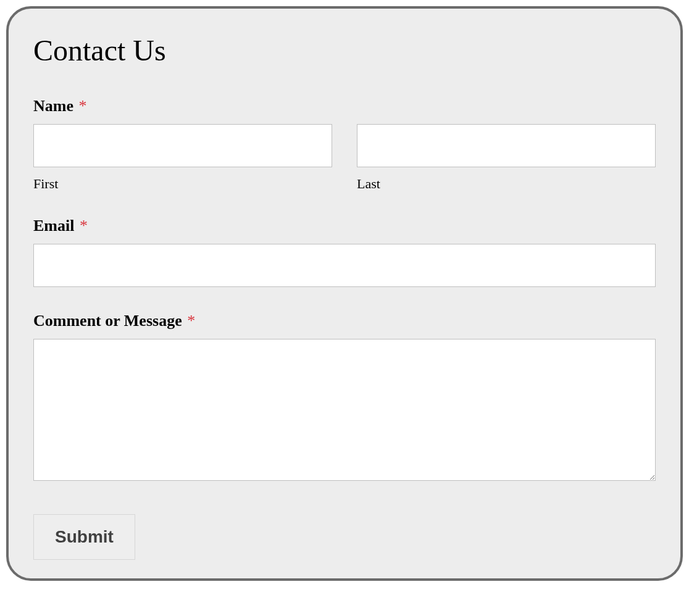 This screenshot has width=689, height=616. I want to click on email-label-text: Email, so click(54, 226).